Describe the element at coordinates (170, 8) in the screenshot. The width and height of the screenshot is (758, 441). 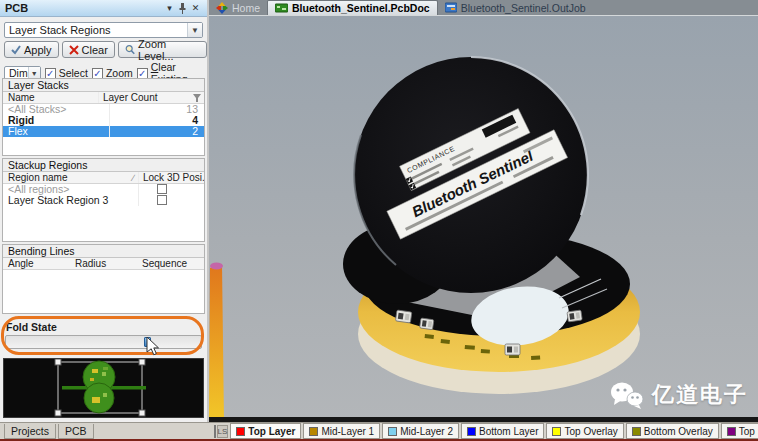
I see `panel-dropdown-icon: ▾` at that location.